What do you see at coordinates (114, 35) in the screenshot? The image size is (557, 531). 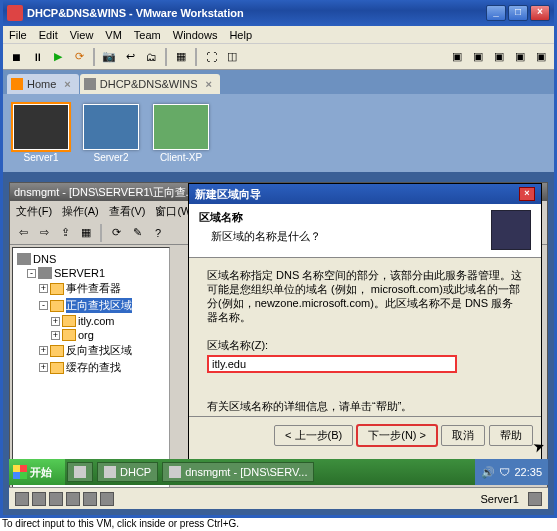 I see `menu-vm: VM` at bounding box center [114, 35].